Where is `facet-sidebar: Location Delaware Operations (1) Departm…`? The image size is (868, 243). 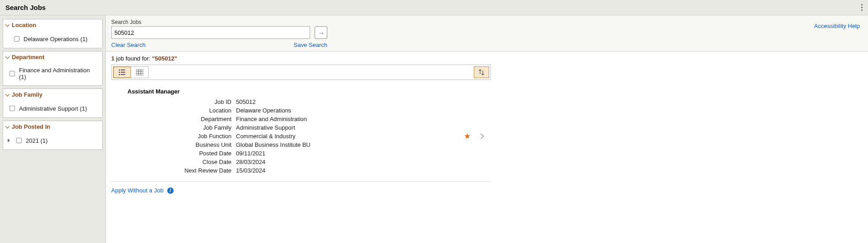
facet-sidebar: Location Delaware Operations (1) Departm… is located at coordinates (52, 129).